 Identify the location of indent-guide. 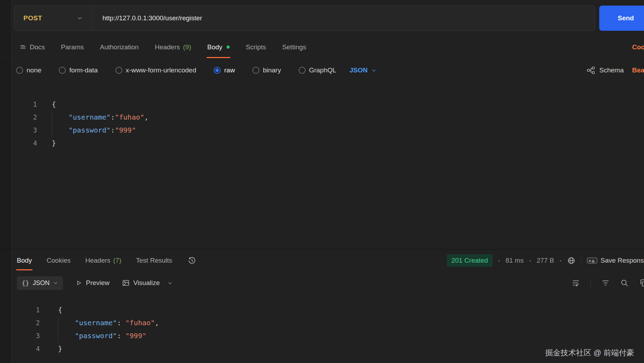
(60, 130).